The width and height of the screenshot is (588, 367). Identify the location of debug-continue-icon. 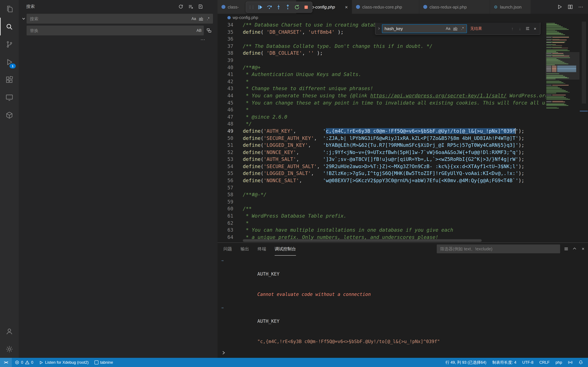
(260, 7).